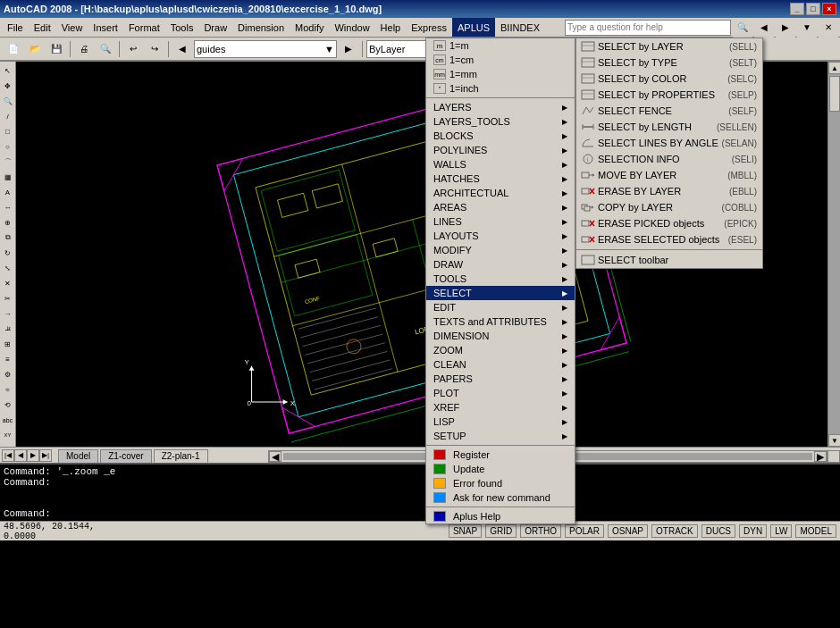 This screenshot has width=840, height=628. What do you see at coordinates (648, 28) in the screenshot?
I see `help-search-input` at bounding box center [648, 28].